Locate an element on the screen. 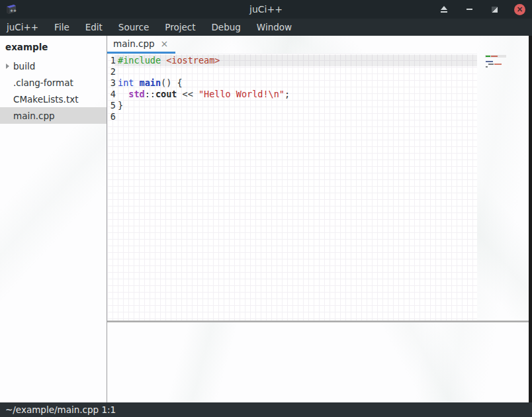  token: :: is located at coordinates (150, 94).